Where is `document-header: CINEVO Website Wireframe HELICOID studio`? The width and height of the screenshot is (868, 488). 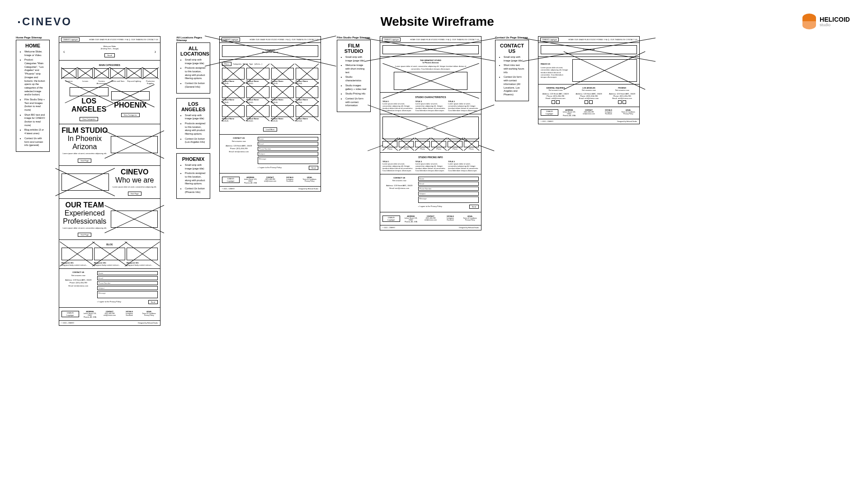 document-header: CINEVO Website Wireframe HELICOID studio is located at coordinates (434, 22).